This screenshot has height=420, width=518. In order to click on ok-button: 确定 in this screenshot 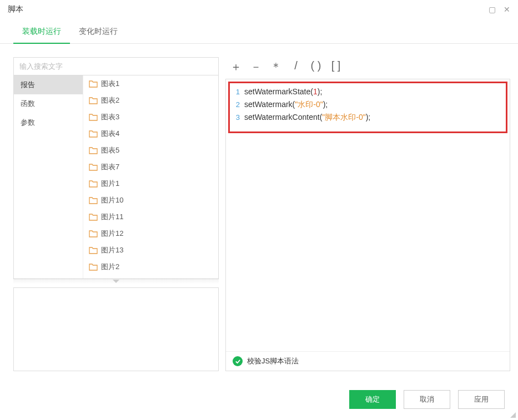, I will do `click(373, 399)`.